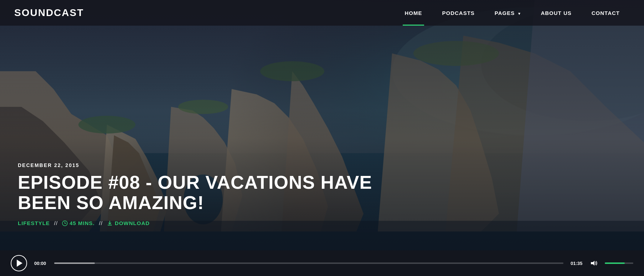  Describe the element at coordinates (214, 194) in the screenshot. I see `hero-content: DECEMBER 22, 2015 EPISODE #08 - OUR VACA…` at that location.